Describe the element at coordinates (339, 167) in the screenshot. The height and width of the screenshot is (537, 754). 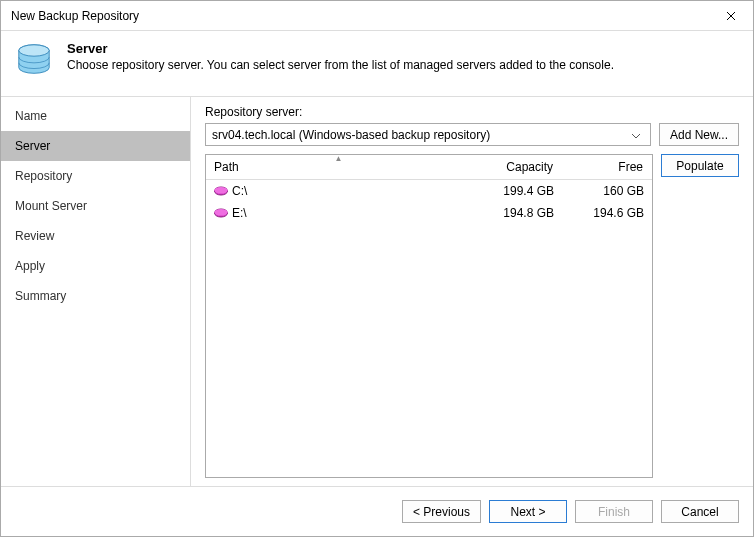
I see `col-path: Path ▲` at that location.